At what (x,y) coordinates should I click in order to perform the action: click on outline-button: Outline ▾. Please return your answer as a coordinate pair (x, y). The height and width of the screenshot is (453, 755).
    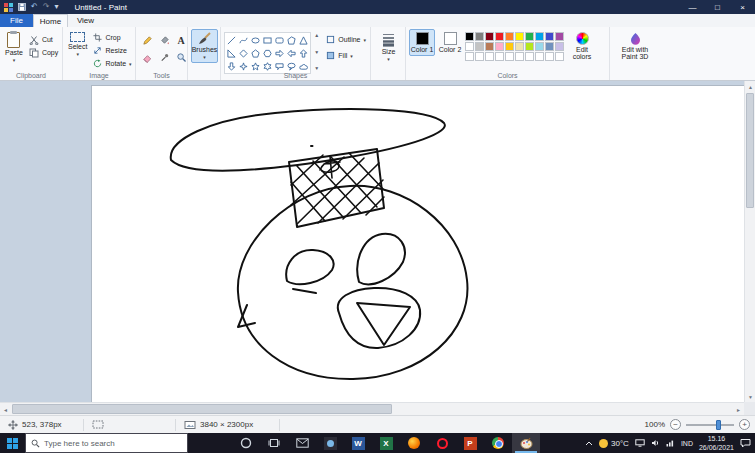
    Looking at the image, I should click on (346, 40).